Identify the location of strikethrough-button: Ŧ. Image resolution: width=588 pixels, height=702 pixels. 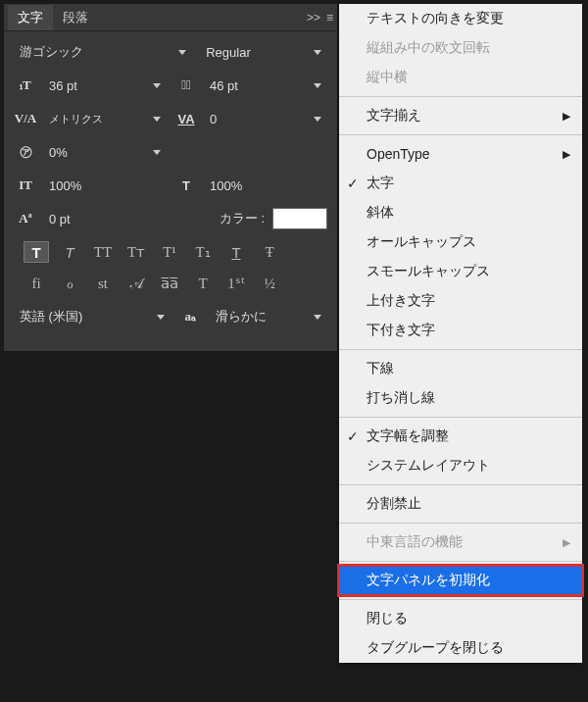
(270, 252).